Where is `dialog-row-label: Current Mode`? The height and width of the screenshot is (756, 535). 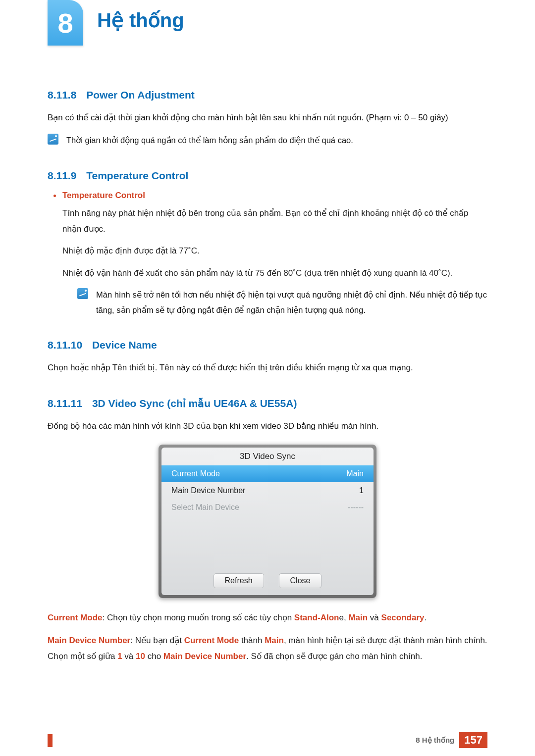
dialog-row-label: Current Mode is located at coordinates (196, 474).